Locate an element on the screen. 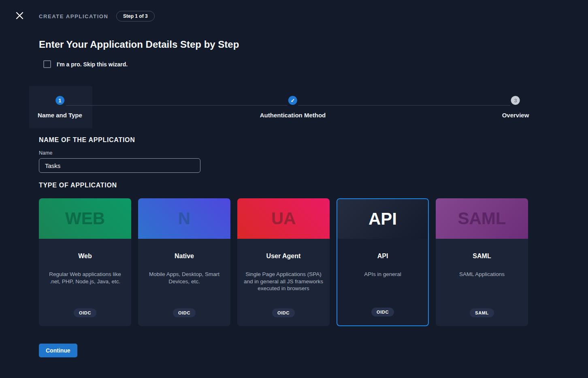  type-card-saml: SAML SAML SAML Applications SAML is located at coordinates (482, 262).